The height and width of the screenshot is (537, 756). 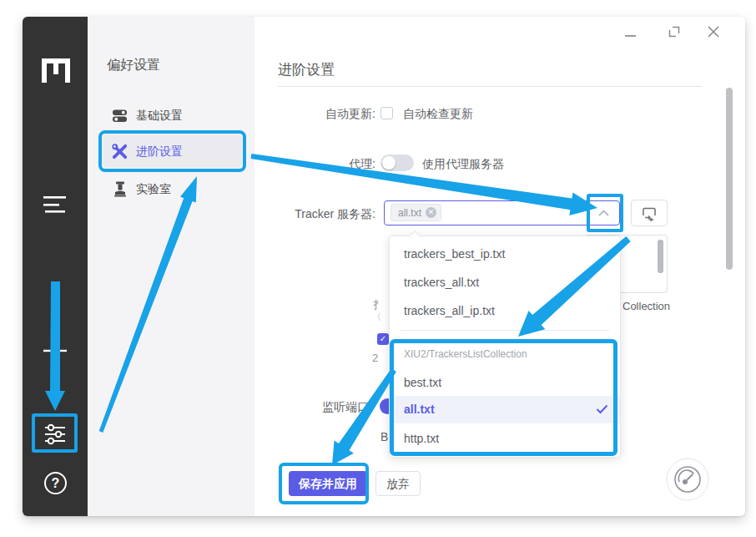 I want to click on preferences-title: 偏好设置, so click(x=134, y=65).